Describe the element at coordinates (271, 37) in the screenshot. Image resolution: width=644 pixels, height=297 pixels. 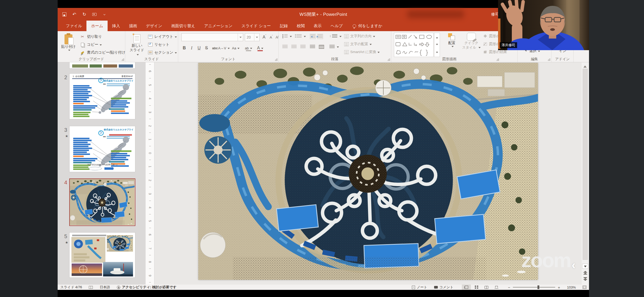
I see `shrink-font-button: Aˇ` at that location.